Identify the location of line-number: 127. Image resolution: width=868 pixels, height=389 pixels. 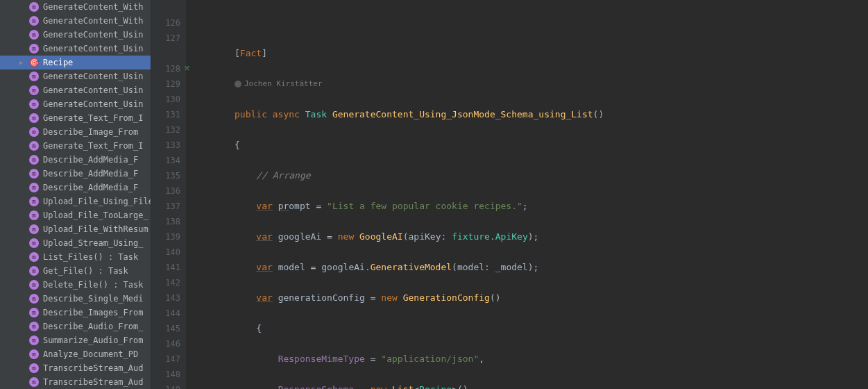
(166, 38).